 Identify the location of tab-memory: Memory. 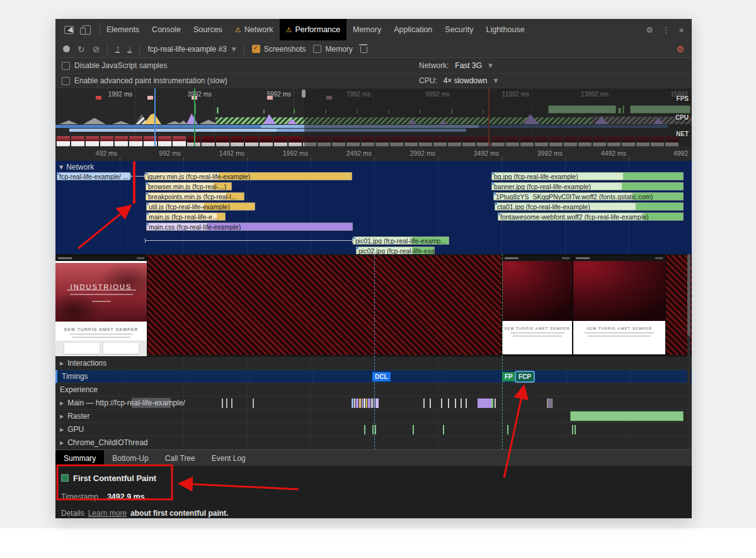
(367, 30).